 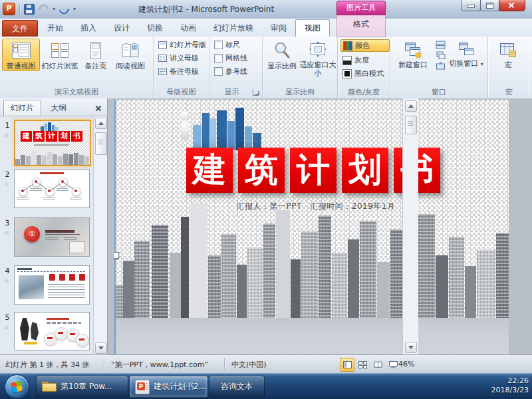 I want to click on reading-view-button: 阅读视图, so click(x=130, y=55).